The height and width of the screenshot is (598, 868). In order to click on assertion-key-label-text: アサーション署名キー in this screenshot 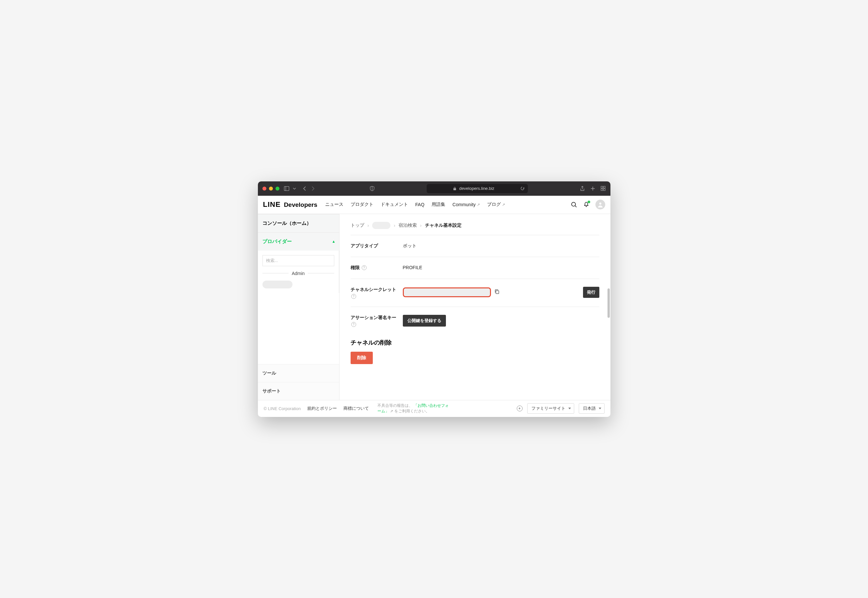, I will do `click(373, 318)`.